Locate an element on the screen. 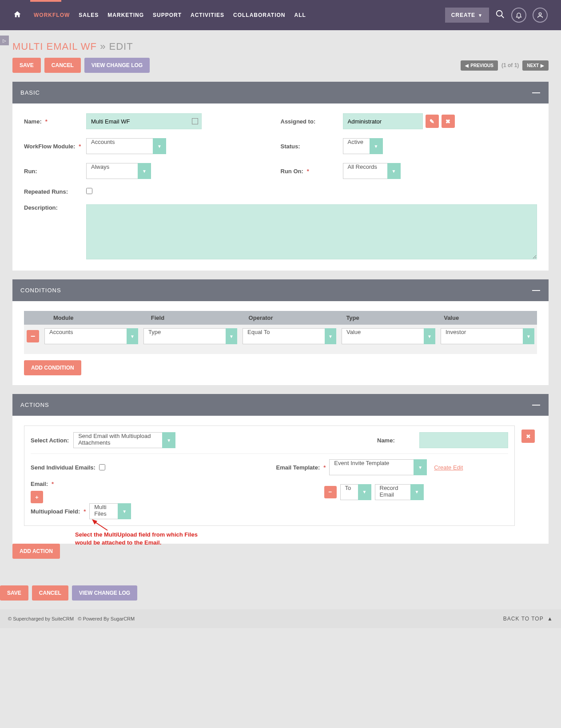  cond-operator-select: Equal To is located at coordinates (283, 336).